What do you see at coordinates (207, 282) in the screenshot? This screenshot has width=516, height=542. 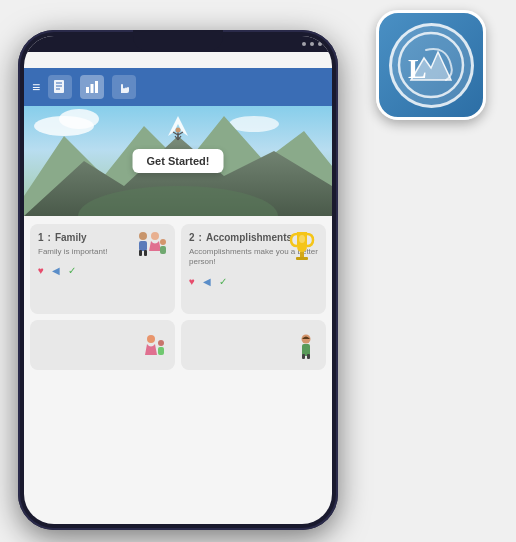 I see `card-accomplishments-share: ◀` at bounding box center [207, 282].